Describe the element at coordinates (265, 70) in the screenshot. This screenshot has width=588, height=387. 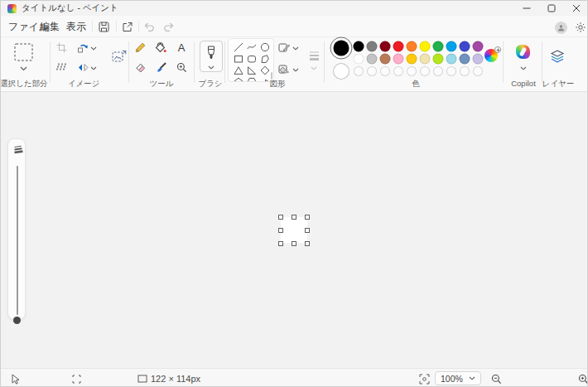
I see `shape-diamond` at that location.